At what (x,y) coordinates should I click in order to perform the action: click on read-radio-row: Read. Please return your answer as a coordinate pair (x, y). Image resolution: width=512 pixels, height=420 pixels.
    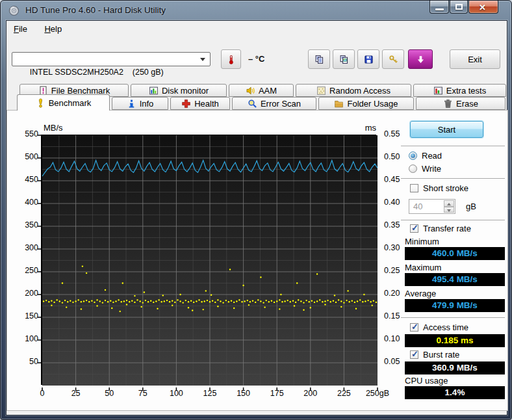
    Looking at the image, I should click on (425, 156).